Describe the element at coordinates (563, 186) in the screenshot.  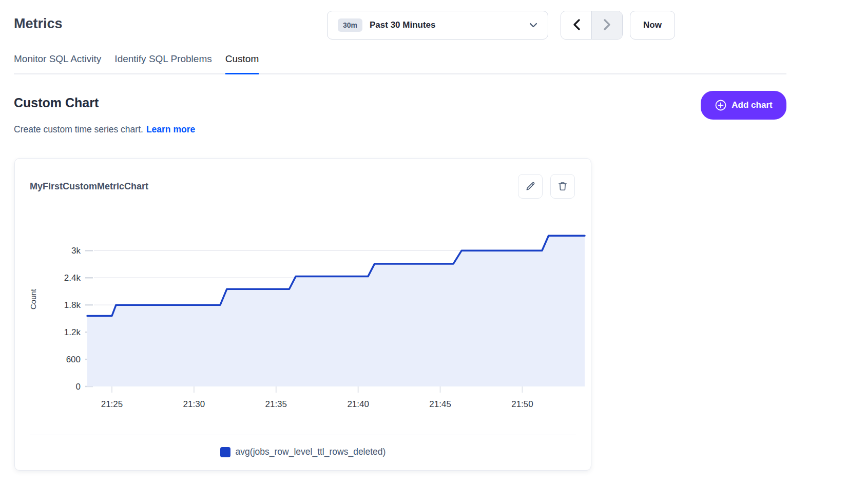
I see `trash-icon` at that location.